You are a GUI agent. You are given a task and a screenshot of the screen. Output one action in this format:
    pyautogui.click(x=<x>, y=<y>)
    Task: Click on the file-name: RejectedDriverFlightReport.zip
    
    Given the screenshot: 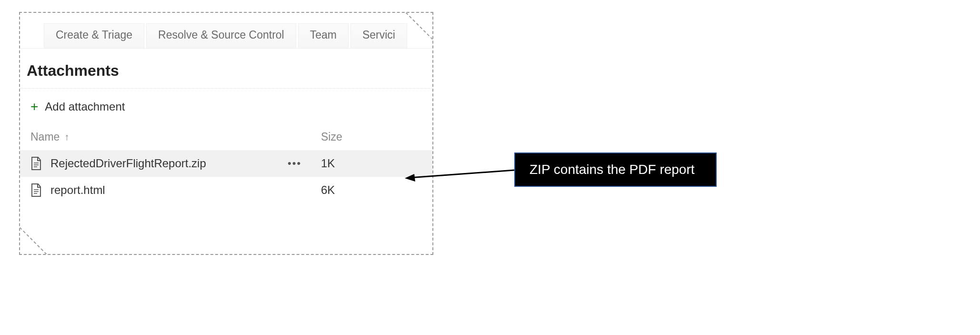 What is the action you would take?
    pyautogui.click(x=129, y=163)
    